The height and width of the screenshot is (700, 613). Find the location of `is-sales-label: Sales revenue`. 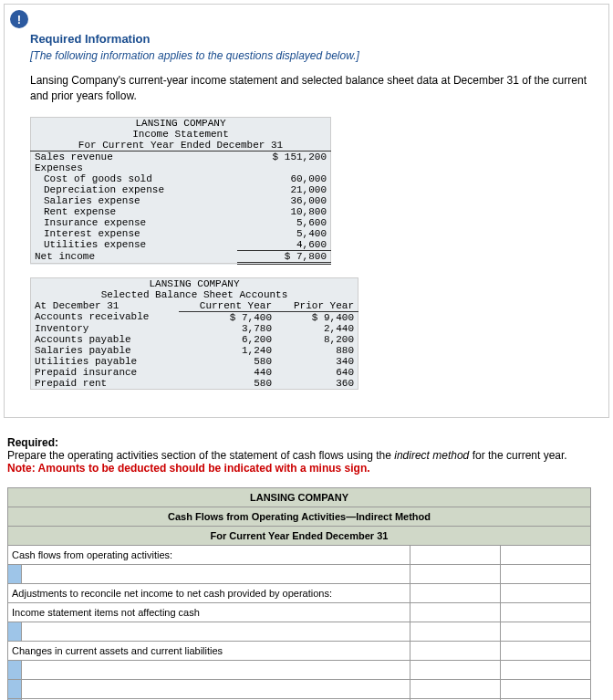

is-sales-label: Sales revenue is located at coordinates (135, 157).